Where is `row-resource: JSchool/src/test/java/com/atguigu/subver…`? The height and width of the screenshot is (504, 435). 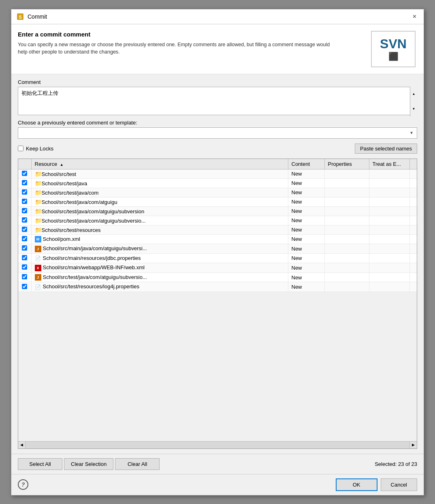
row-resource: JSchool/src/test/java/com/atguigu/subver… is located at coordinates (160, 277).